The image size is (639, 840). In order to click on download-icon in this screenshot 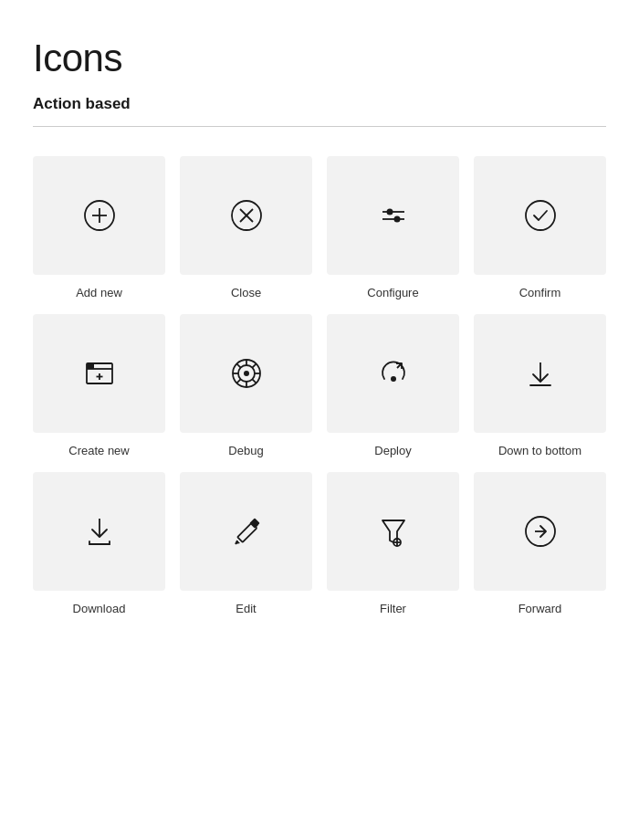, I will do `click(100, 531)`.